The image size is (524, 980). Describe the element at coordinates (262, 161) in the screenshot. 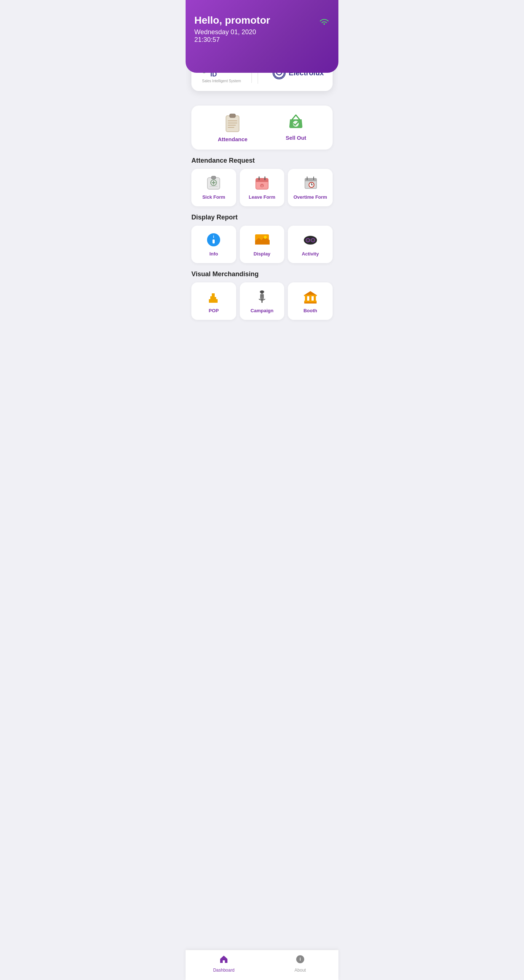

I see `attendance-request-title: Attendance Request` at that location.